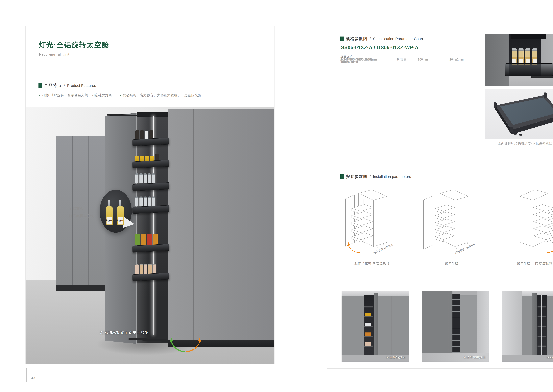 The width and height of the screenshot is (553, 392). I want to click on table-row: H:344*505*(1950-2200)mm6 (加高)400mm364 ±2…, so click(402, 60).